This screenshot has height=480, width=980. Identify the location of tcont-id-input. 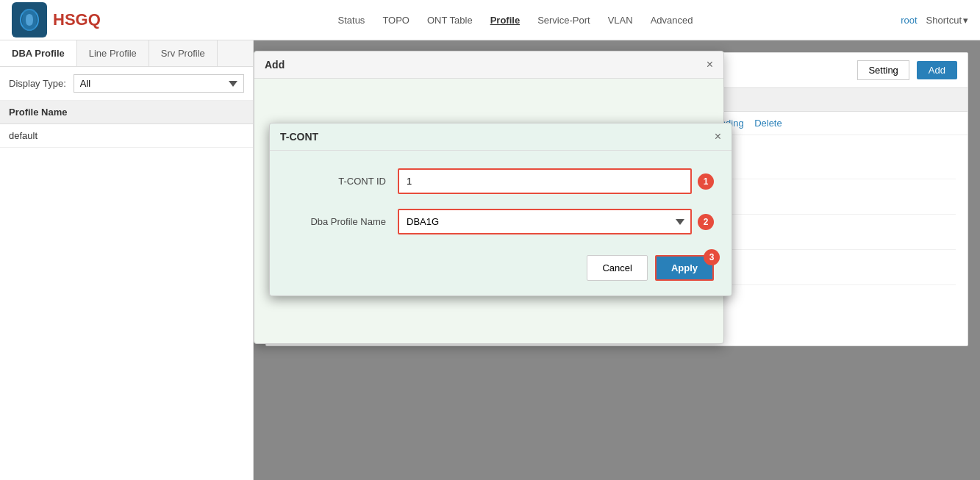
(545, 181).